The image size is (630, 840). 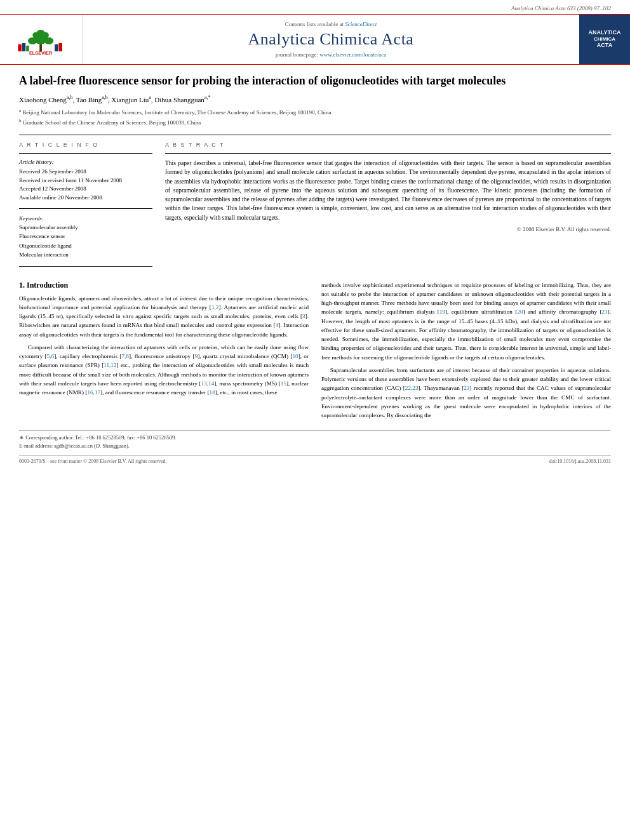 I want to click on svg-text: ACTA, so click(x=605, y=45).